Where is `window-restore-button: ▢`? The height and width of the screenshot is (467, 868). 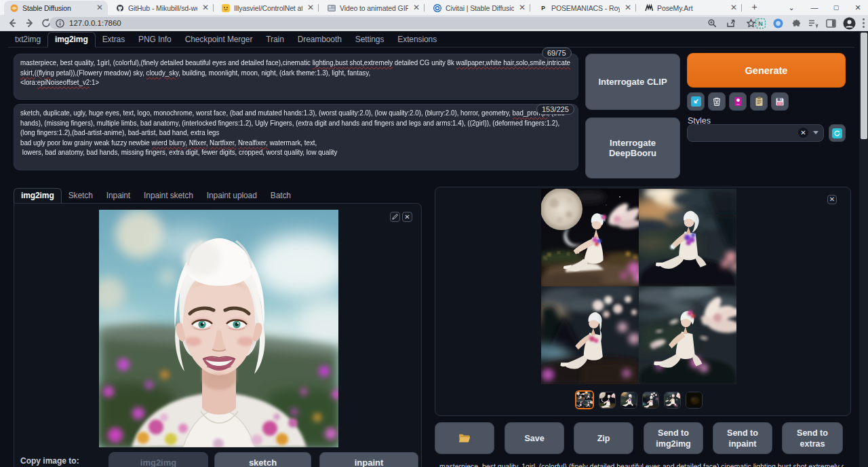
window-restore-button: ▢ is located at coordinates (836, 7).